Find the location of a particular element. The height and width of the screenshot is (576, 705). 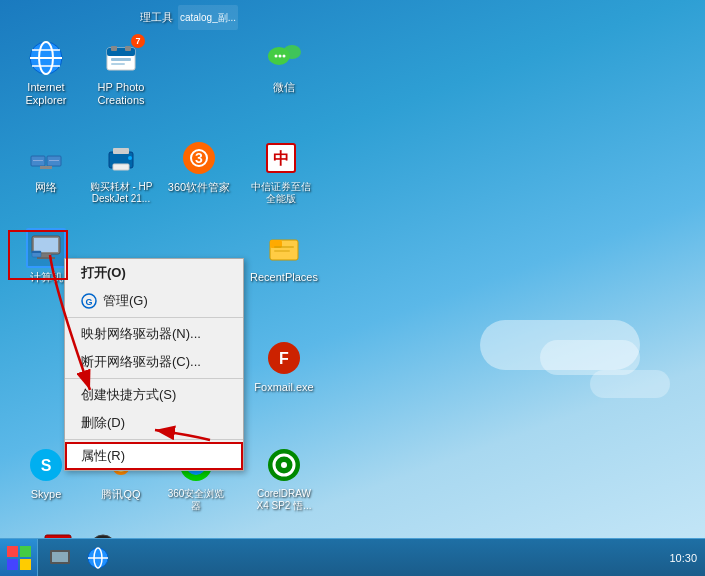

context-menu-properties: 属性(R) is located at coordinates (154, 456).